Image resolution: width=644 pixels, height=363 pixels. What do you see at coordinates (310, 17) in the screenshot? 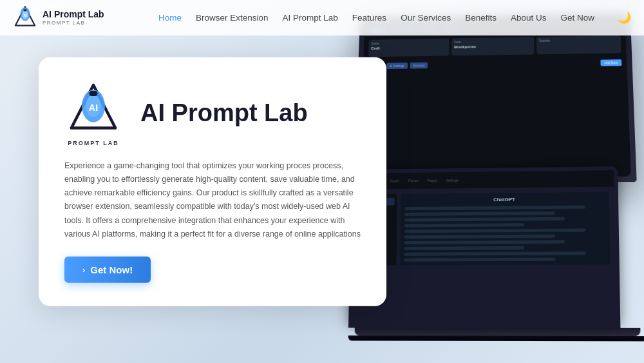
I see `nav-item-ai-prompt-lab: AI Prompt Lab` at bounding box center [310, 17].